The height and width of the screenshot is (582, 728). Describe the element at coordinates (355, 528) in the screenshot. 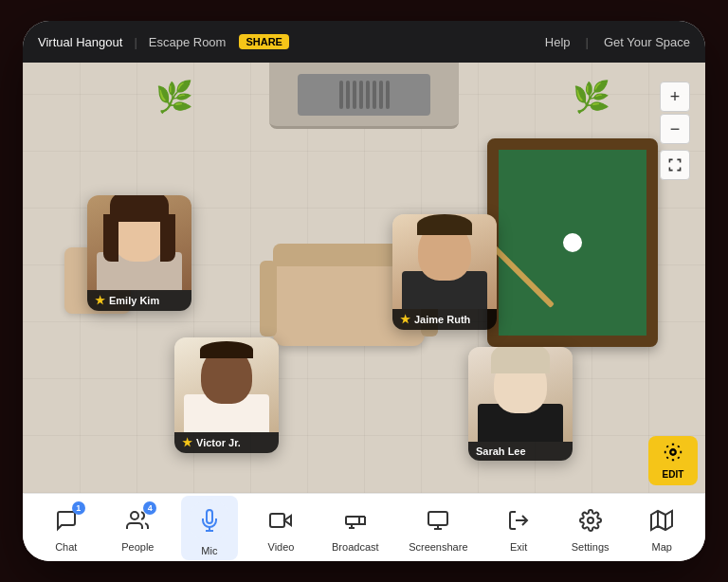

I see `toolbar-broadcast: Broadcast` at that location.